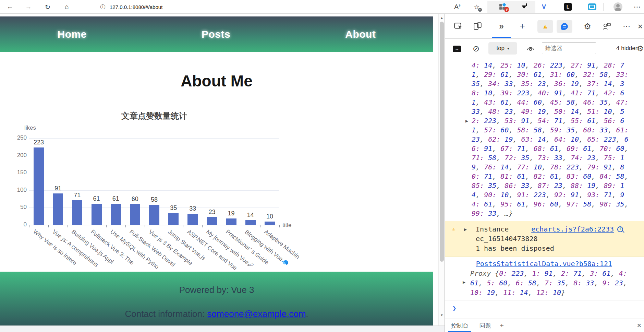 The height and width of the screenshot is (332, 644). I want to click on devtools-menu-icon: ⋯, so click(627, 26).